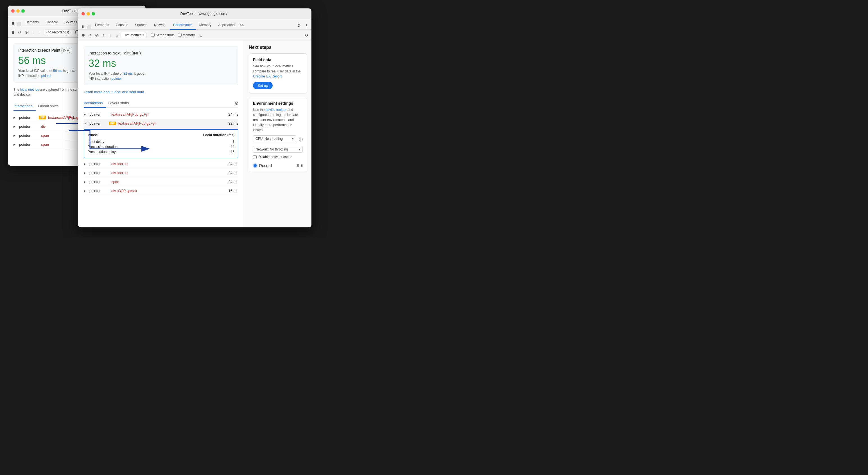  What do you see at coordinates (205, 25) in the screenshot?
I see `tab-memory-front: Memory` at bounding box center [205, 25].